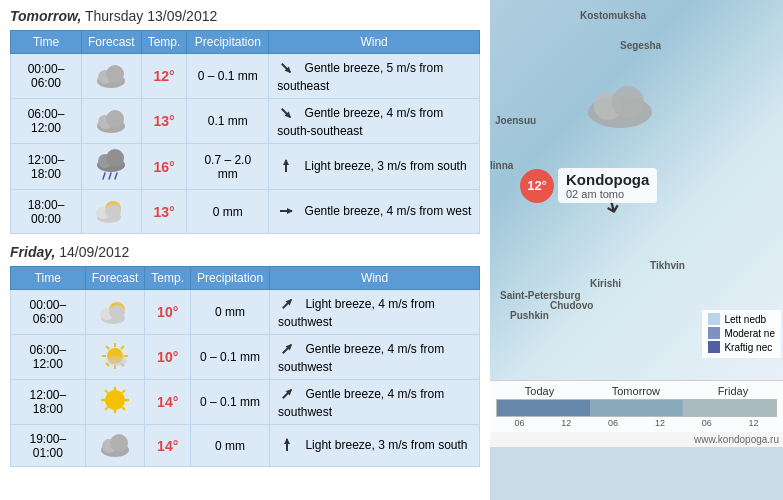 The image size is (783, 500). What do you see at coordinates (660, 423) in the screenshot?
I see `tick-4: 12` at bounding box center [660, 423].